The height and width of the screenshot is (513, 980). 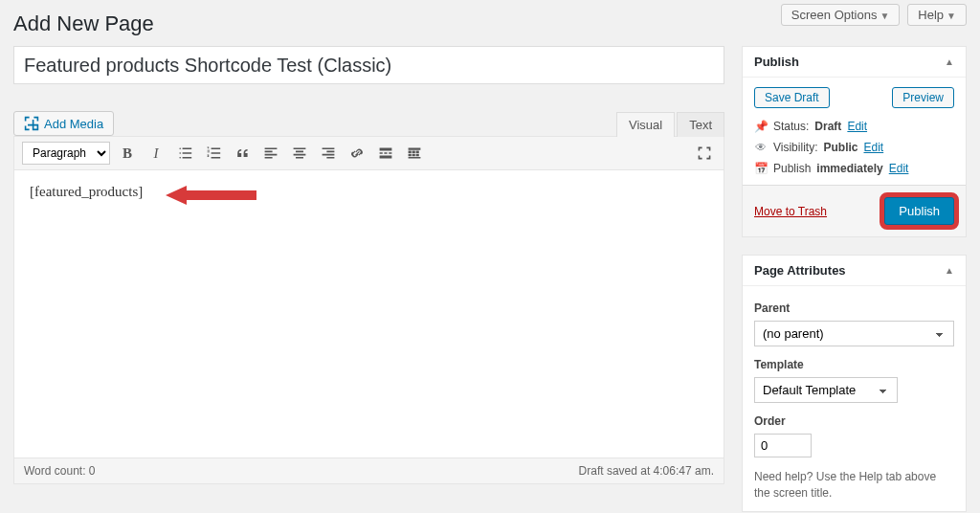 I want to click on numbered-list-button, so click(x=213, y=153).